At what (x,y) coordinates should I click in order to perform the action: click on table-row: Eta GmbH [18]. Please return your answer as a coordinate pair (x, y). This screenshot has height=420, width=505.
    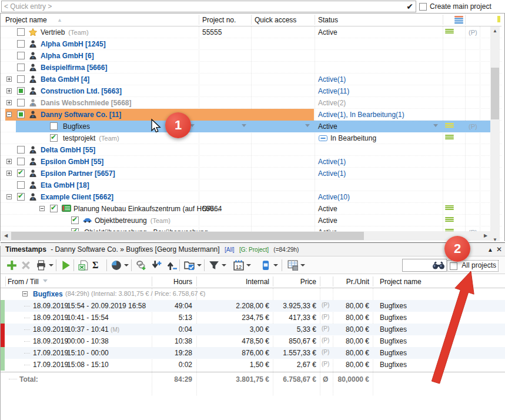
    Looking at the image, I should click on (251, 185).